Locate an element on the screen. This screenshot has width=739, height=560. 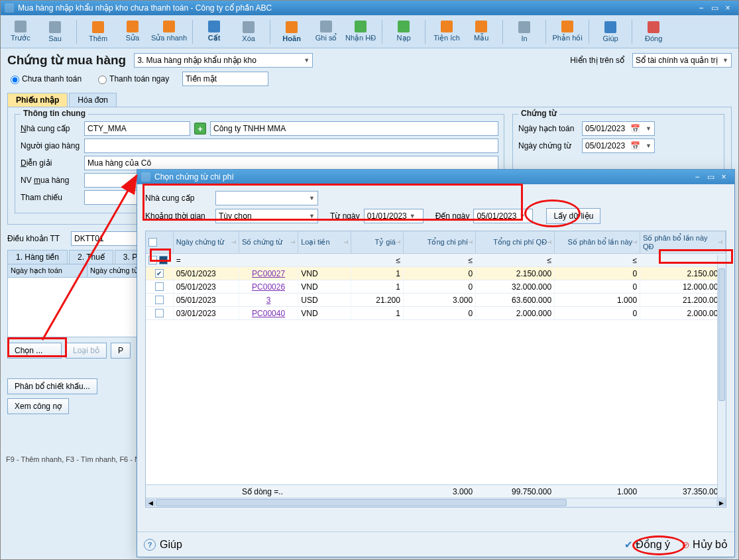
toolbar-sửa-nhanh: Sửa nhanh is located at coordinates (169, 32).